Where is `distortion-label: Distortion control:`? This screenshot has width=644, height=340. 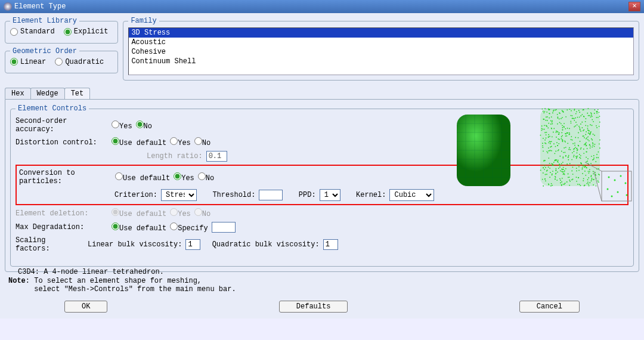
distortion-label: Distortion control: is located at coordinates (62, 143).